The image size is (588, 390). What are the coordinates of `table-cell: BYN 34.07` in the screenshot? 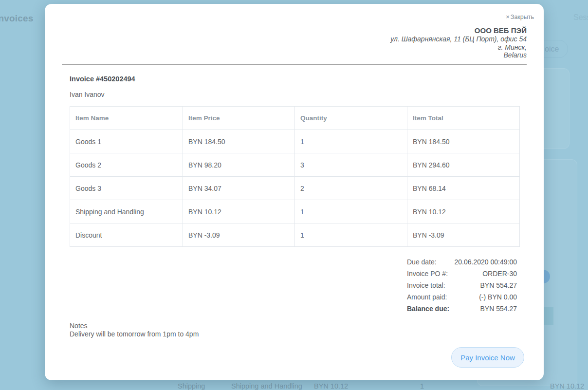 It's located at (239, 188).